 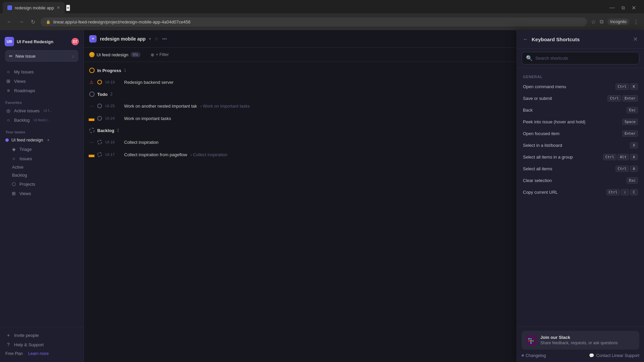 I want to click on progress-project-name: Ui feed redesign, so click(x=113, y=55).